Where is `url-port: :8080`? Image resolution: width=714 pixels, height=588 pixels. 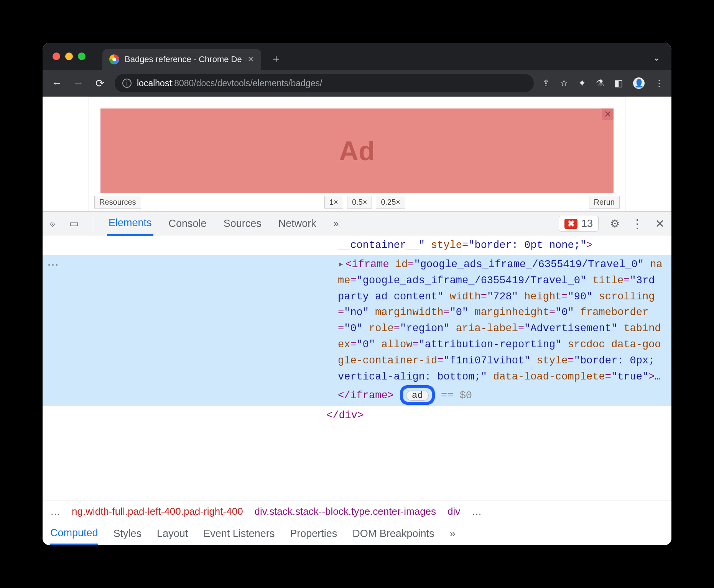
url-port: :8080 is located at coordinates (183, 83).